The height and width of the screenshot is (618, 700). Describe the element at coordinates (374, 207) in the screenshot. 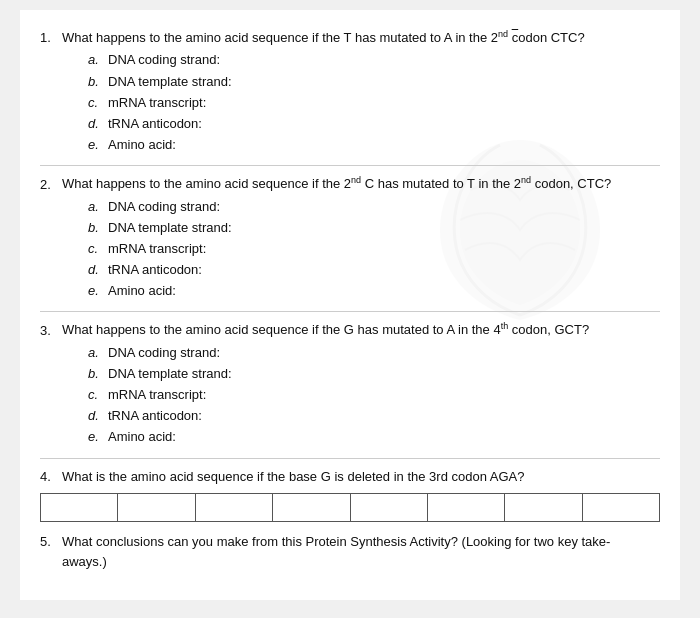

I see `q2-answer-a: a. DNA coding strand:` at that location.